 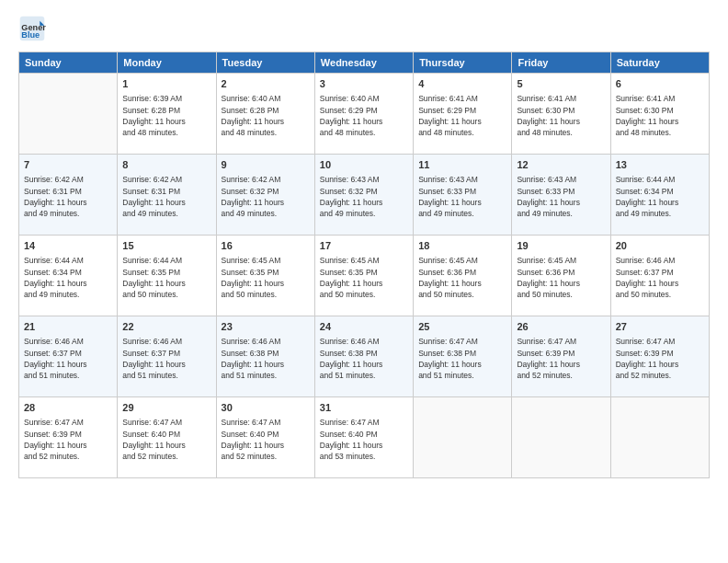 I want to click on day-info: Sunrise: 6:39 AM Sunset: 6:28 PM Dayligh…, so click(x=166, y=116).